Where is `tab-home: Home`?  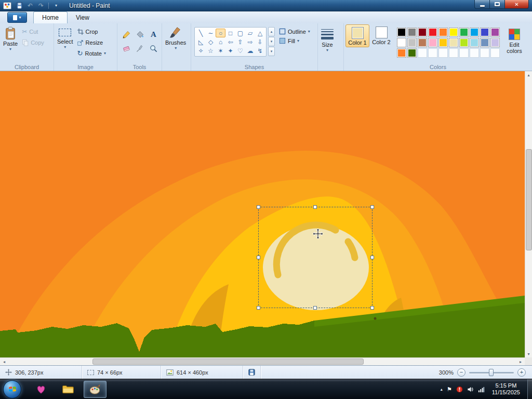
tab-home: Home is located at coordinates (50, 18).